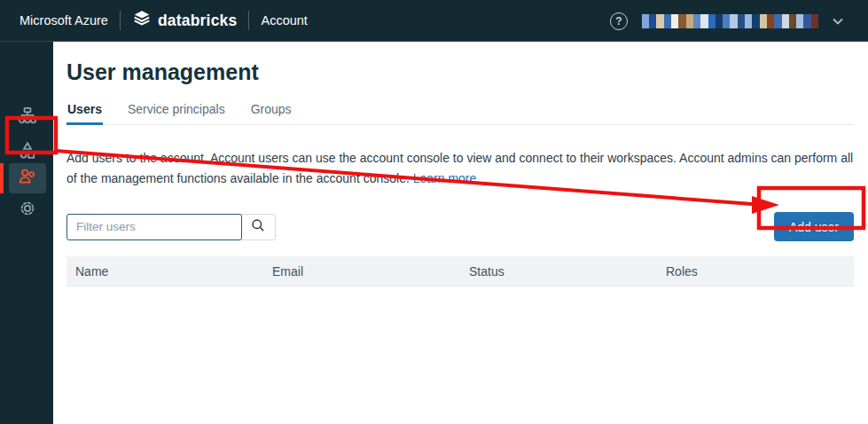 The height and width of the screenshot is (424, 868). What do you see at coordinates (434, 21) in the screenshot?
I see `topbar: Microsoft Azure databricks Account ?` at bounding box center [434, 21].